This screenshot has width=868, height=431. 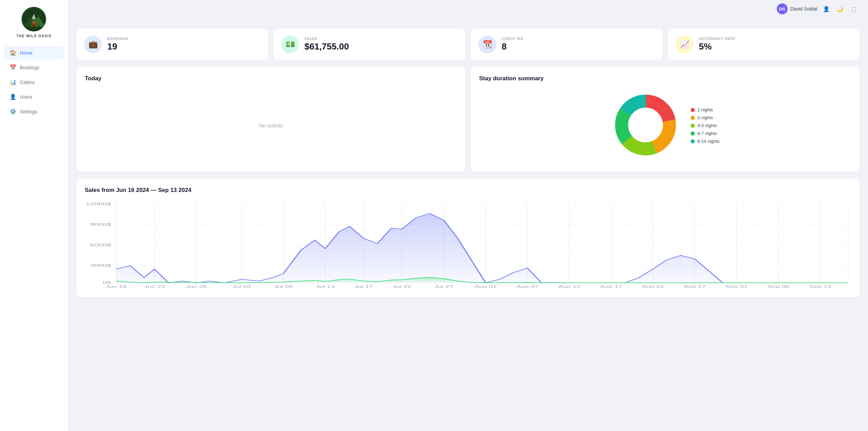 I want to click on occupancy-value: 5%, so click(x=717, y=46).